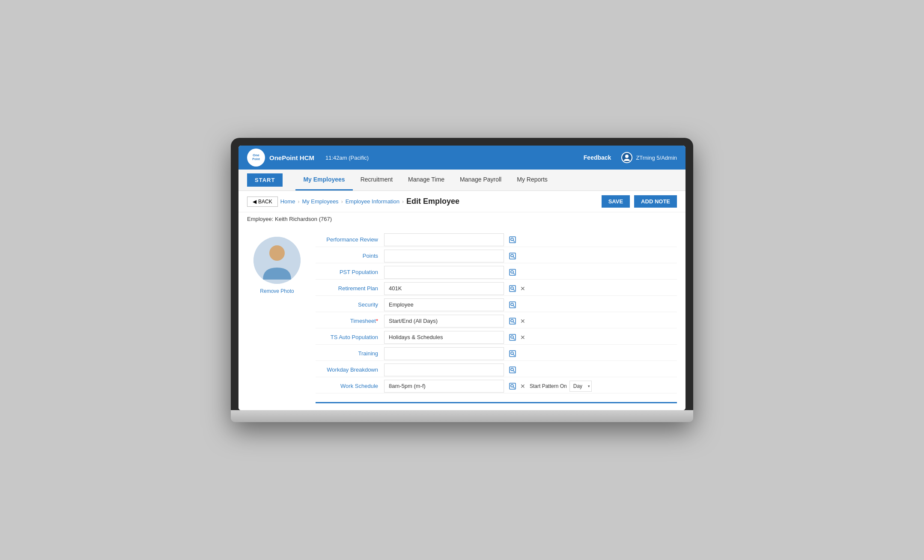 The height and width of the screenshot is (560, 924). Describe the element at coordinates (513, 354) in the screenshot. I see `lookup-icon-training` at that location.